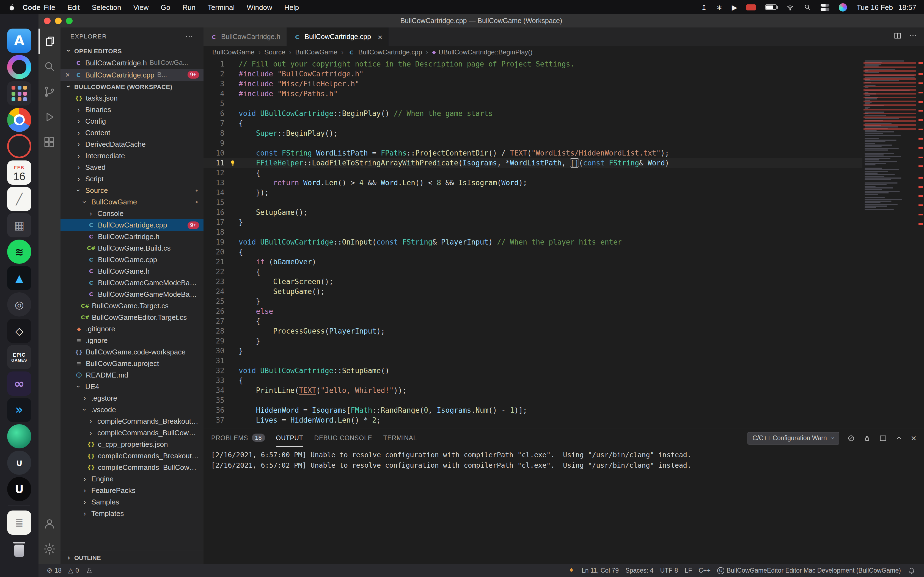 The width and height of the screenshot is (924, 577). Describe the element at coordinates (639, 571) in the screenshot. I see `indentation: Spaces: 4` at that location.